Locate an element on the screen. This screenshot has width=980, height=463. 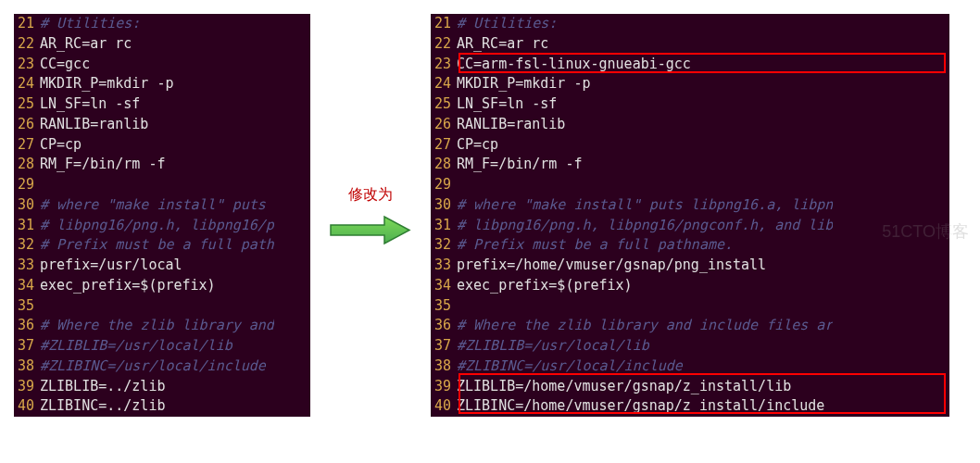
code-line: 33prefix=/home/vmuser/gsnap/png_install is located at coordinates (690, 266).